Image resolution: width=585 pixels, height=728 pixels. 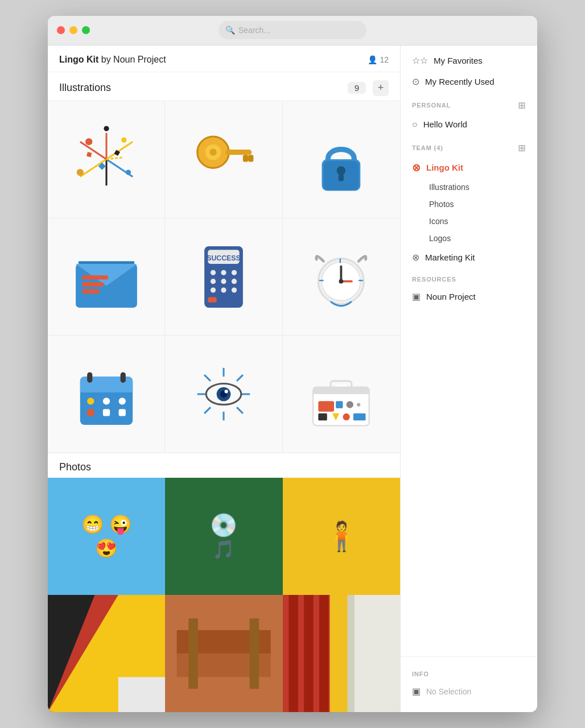 I want to click on sidebar-item-hello-world: ○ Hello World, so click(x=469, y=125).